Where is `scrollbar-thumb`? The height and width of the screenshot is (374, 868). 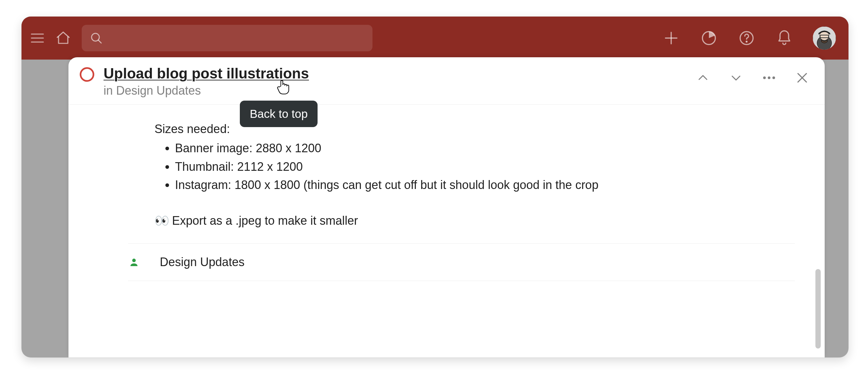
scrollbar-thumb is located at coordinates (818, 309).